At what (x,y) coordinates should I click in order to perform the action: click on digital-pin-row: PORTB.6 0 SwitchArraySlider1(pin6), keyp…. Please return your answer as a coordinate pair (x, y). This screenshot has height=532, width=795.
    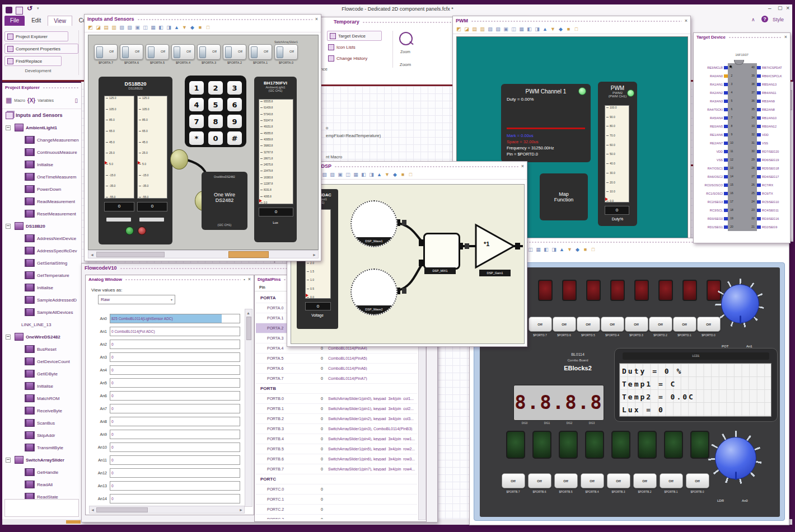
    Looking at the image, I should click on (336, 459).